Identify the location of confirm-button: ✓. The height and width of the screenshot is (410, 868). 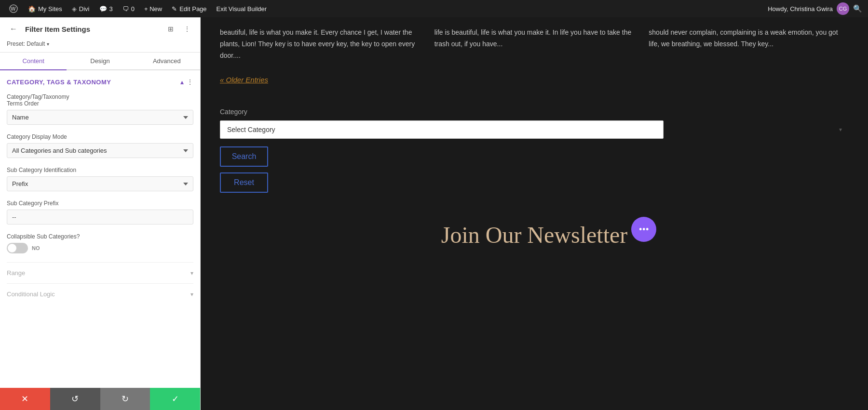
(175, 399).